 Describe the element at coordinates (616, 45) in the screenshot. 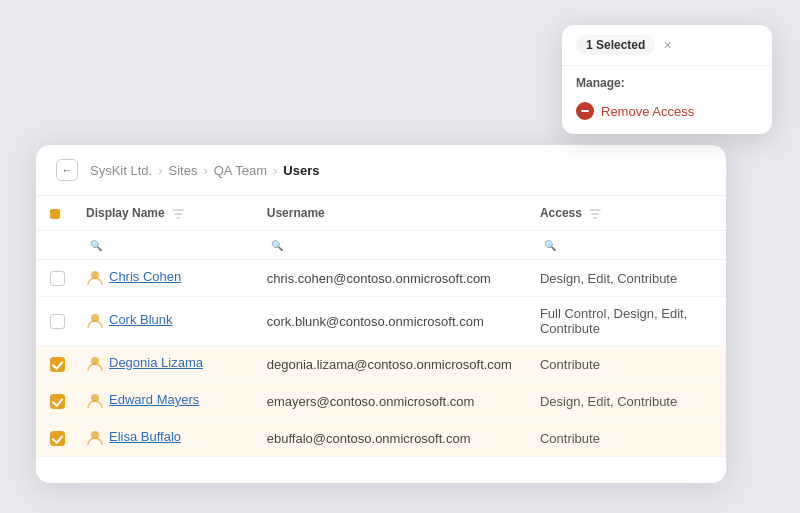

I see `selected-badge: 1 Selected` at that location.